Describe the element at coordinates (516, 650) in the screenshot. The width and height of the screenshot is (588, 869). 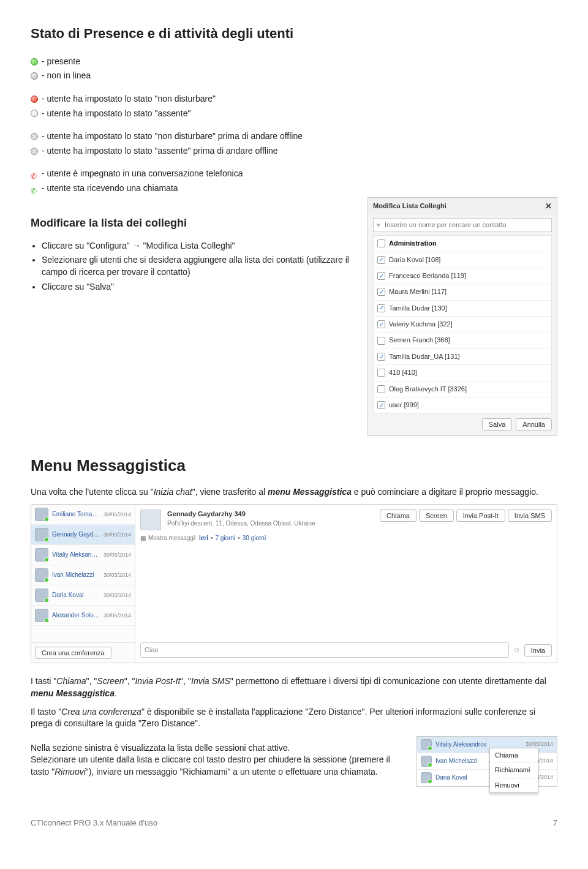
I see `emoji-icon: ☺` at that location.